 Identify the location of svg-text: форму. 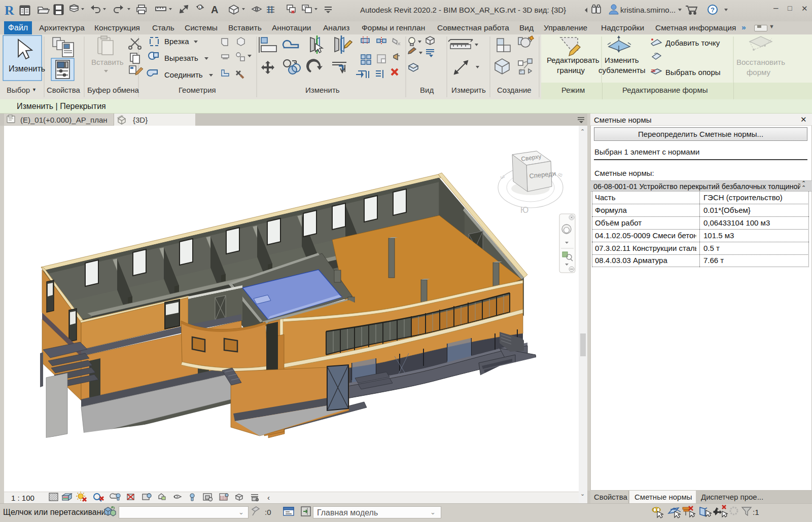
(759, 72).